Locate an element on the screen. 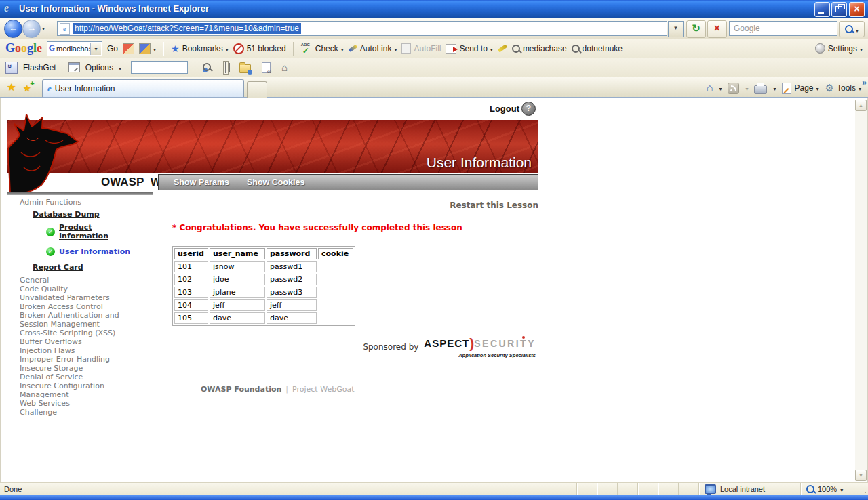 The height and width of the screenshot is (500, 868). restart-lesson-link: Restart this Lesson is located at coordinates (494, 205).